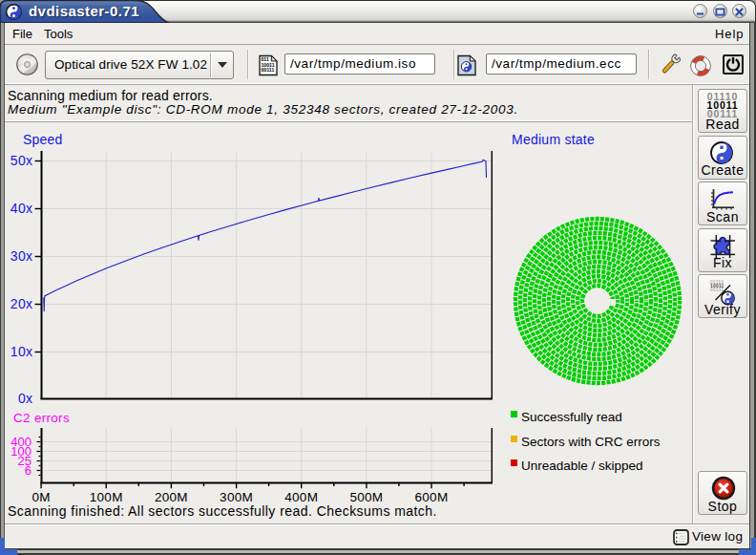 This screenshot has height=555, width=756. Describe the element at coordinates (222, 511) in the screenshot. I see `svg-text:Scanning finished: All sectors: Scanning finished: All sectors successfu…` at that location.